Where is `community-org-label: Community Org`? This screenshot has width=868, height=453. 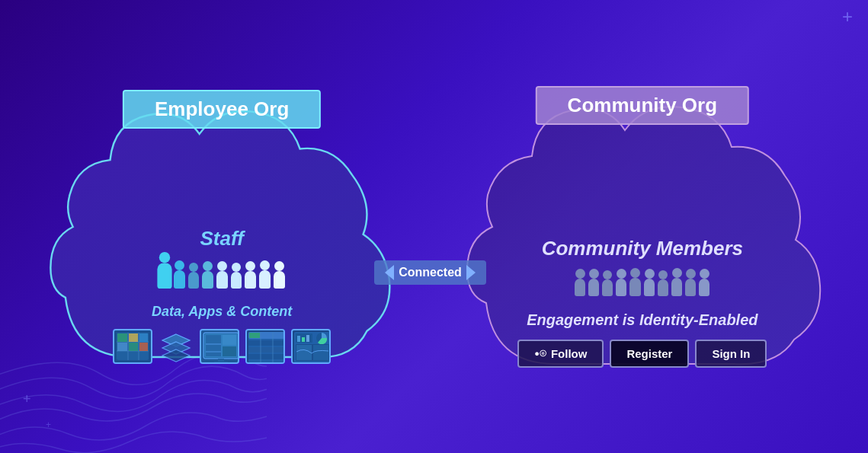 community-org-label: Community Org is located at coordinates (642, 105).